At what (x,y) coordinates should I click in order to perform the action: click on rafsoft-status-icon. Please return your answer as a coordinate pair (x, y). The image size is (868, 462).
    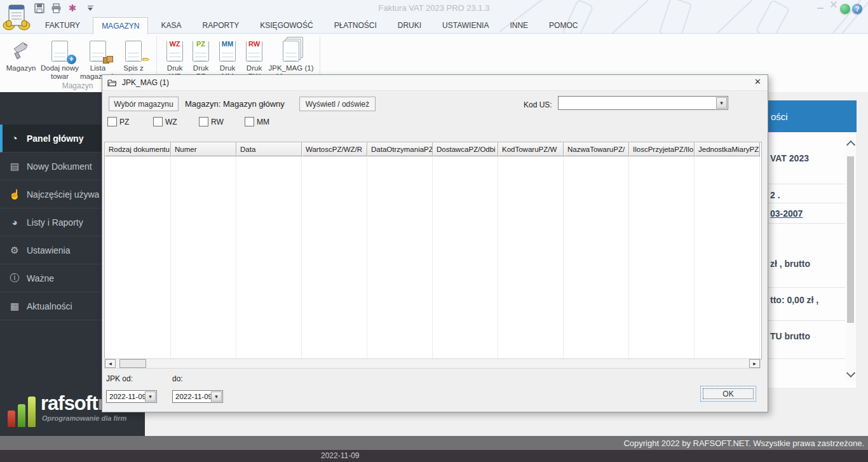
    Looking at the image, I should click on (845, 9).